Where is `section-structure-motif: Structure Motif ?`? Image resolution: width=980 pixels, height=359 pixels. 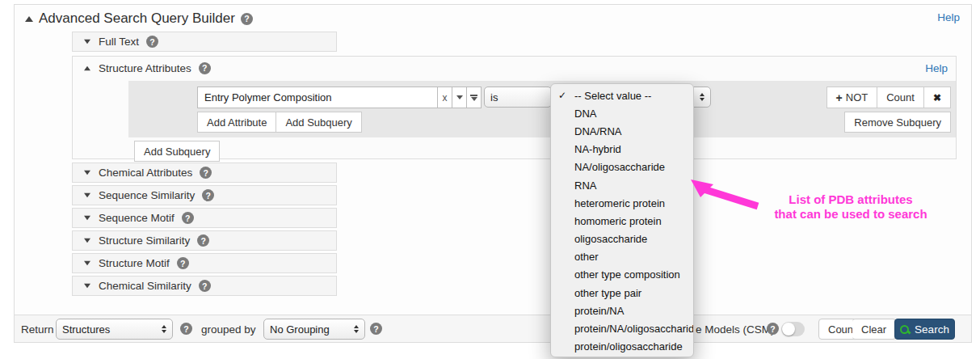 section-structure-motif: Structure Motif ? is located at coordinates (204, 264).